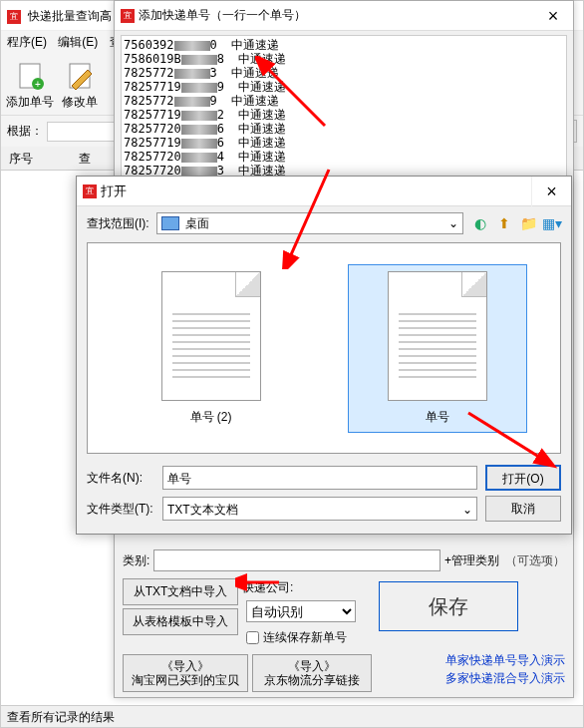 The image size is (584, 728). What do you see at coordinates (30, 102) in the screenshot?
I see `toolbar-add-label: 添加单号` at bounding box center [30, 102].